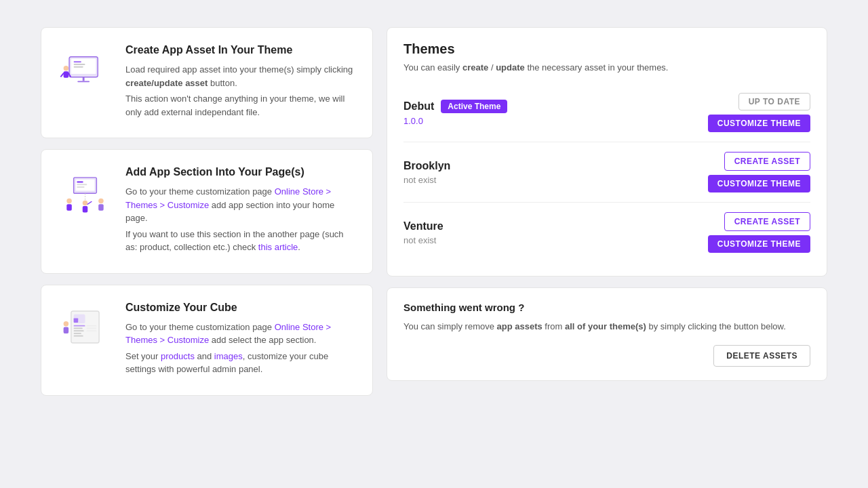 This screenshot has height=488, width=868. Describe the element at coordinates (607, 113) in the screenshot. I see `theme-row-debut: Debut Active Theme 1.0.0 UP TO DATE CUST…` at that location.